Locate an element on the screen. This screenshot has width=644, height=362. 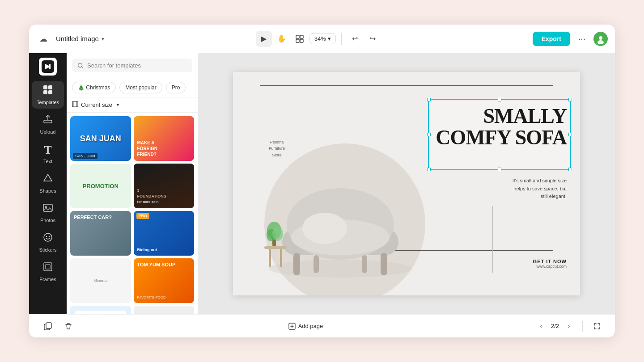
zoom-chevron-icon: ▾ is located at coordinates (329, 38).